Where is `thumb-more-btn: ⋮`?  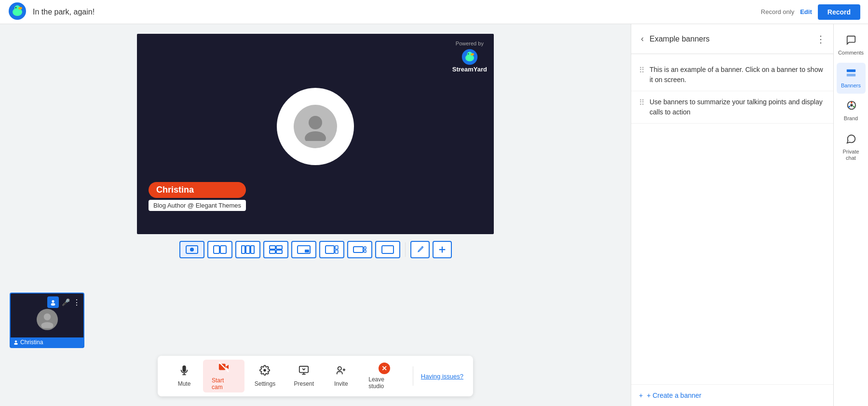 thumb-more-btn: ⋮ is located at coordinates (77, 302).